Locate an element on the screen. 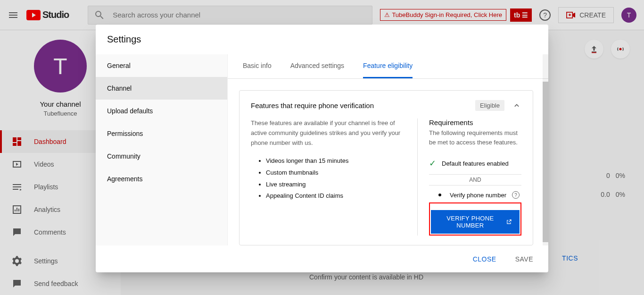 The width and height of the screenshot is (644, 295). save-button: SAVE is located at coordinates (524, 259).